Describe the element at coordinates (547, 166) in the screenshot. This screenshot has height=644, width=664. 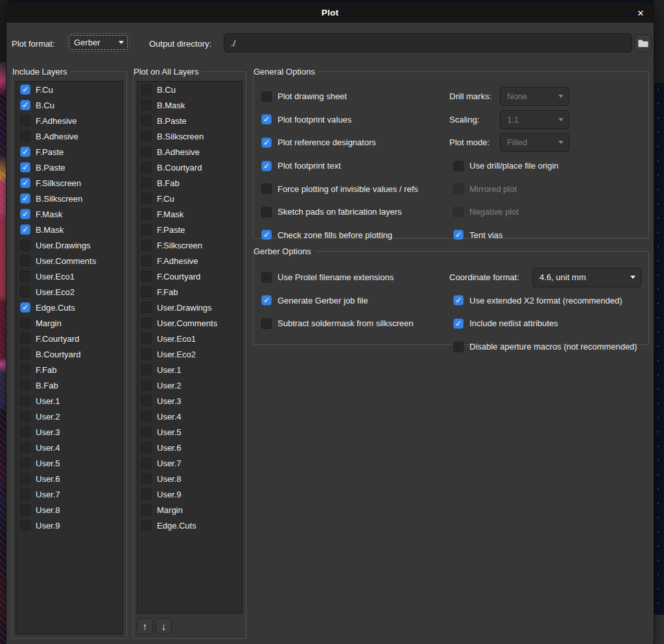
I see `option-row: Use drill/place file origin` at that location.